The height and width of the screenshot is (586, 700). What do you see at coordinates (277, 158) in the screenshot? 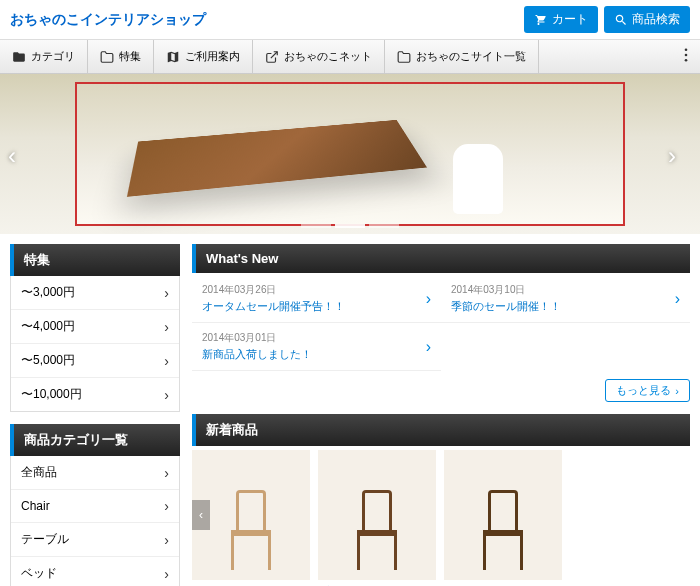
I see `hero-image-table` at bounding box center [277, 158].